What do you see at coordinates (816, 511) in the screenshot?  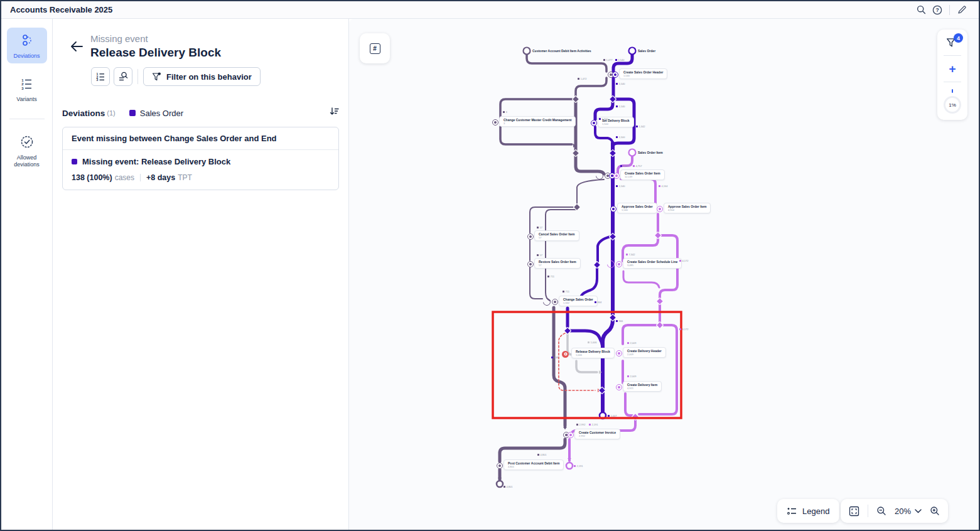 I see `legend-button-label: Legend` at bounding box center [816, 511].